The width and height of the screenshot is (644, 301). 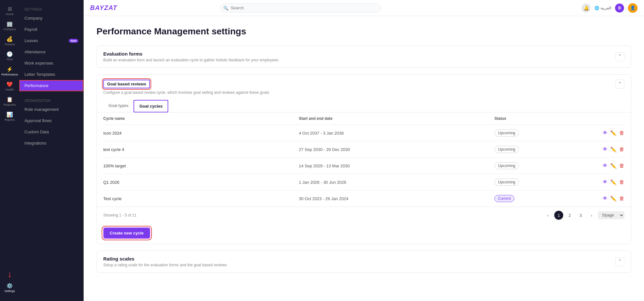 What do you see at coordinates (364, 182) in the screenshot?
I see `table-row: Q1 2026 1 Jan 2026 - 30 Jun 2026 Upcomin…` at bounding box center [364, 182].